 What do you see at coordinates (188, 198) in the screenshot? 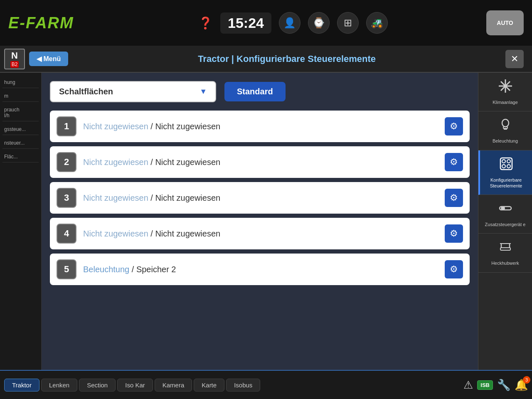
I see `item-part2-3: Nicht zugewiesen` at bounding box center [188, 198].